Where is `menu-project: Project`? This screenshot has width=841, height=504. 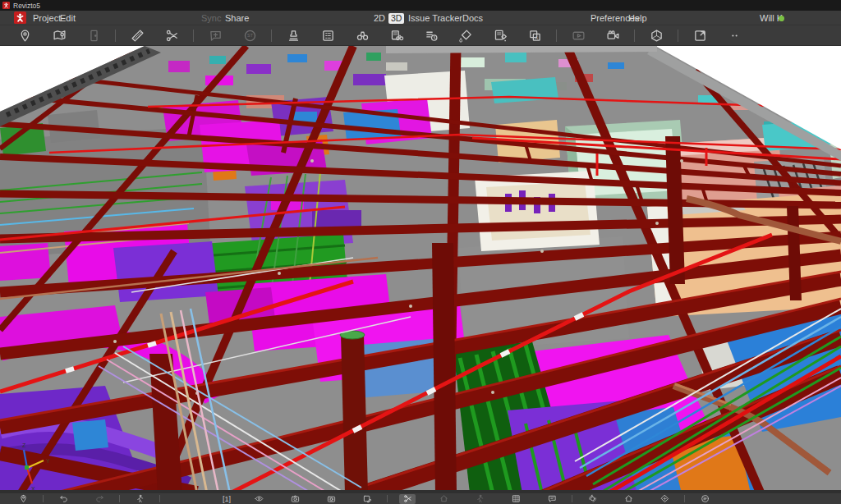 menu-project: Project is located at coordinates (47, 18).